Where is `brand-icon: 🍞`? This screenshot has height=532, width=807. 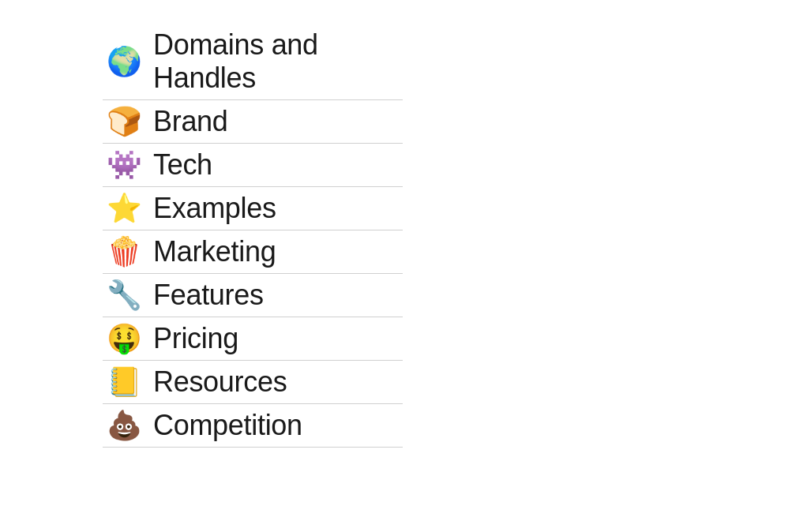 brand-icon: 🍞 is located at coordinates (124, 122).